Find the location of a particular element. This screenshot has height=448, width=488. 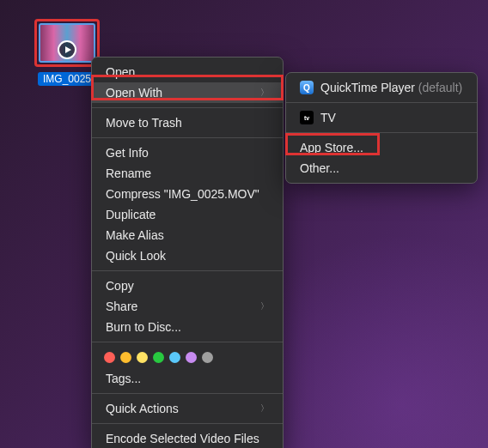

menu-open: Open is located at coordinates (187, 72).